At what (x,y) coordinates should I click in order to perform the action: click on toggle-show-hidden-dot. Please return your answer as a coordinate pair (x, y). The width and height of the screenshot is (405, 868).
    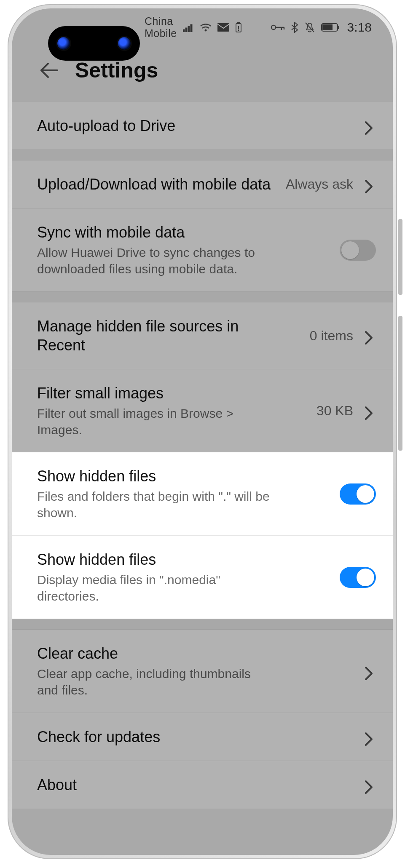
    Looking at the image, I should click on (358, 494).